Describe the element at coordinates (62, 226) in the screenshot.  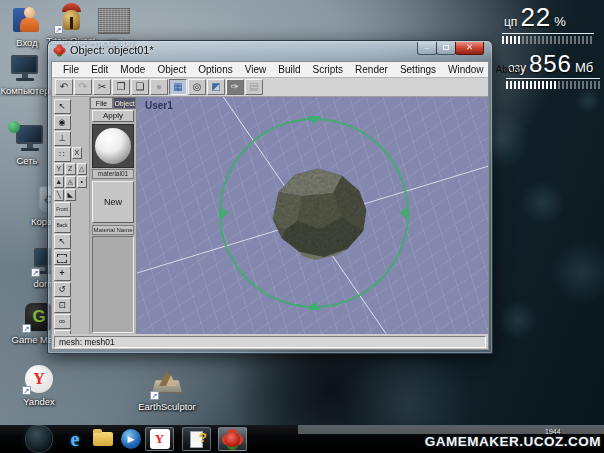
I see `back-button: Back` at that location.